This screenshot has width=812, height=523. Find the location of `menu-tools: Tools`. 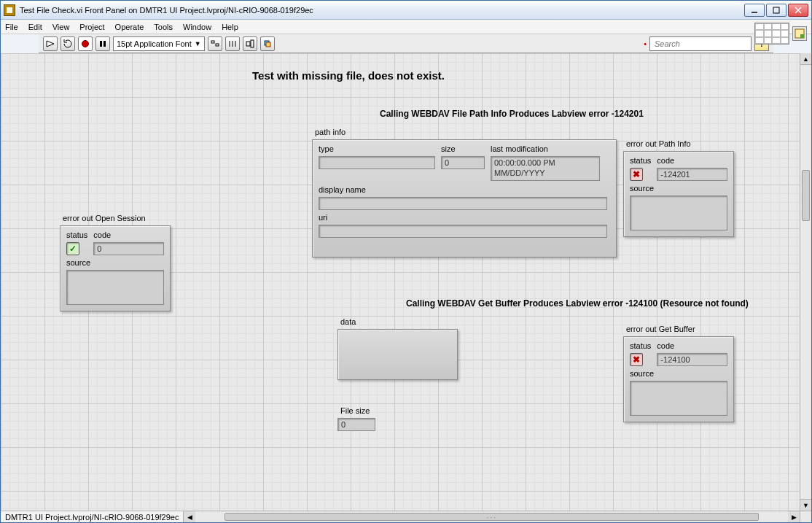

menu-tools: Tools is located at coordinates (163, 27).